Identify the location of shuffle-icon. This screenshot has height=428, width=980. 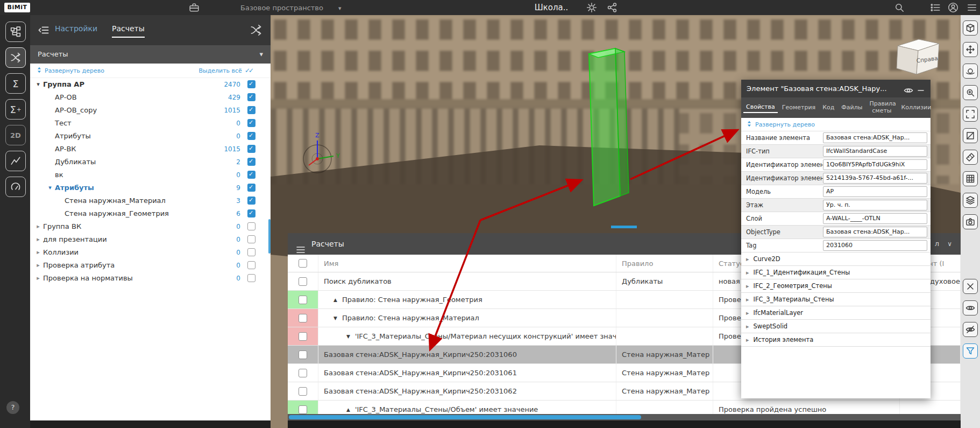
(256, 30).